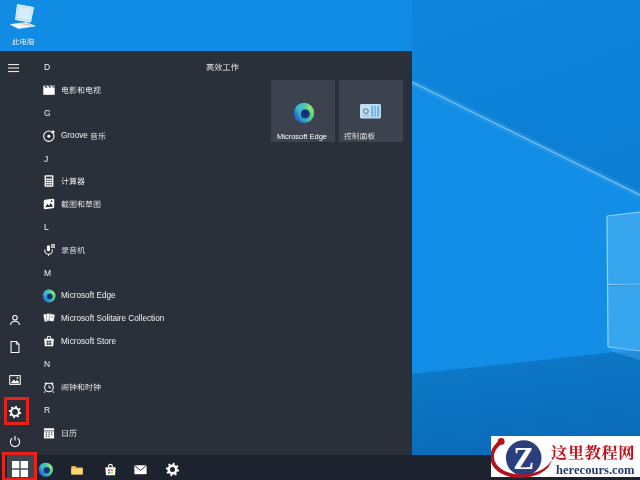  I want to click on svg-text: Z, so click(524, 458).